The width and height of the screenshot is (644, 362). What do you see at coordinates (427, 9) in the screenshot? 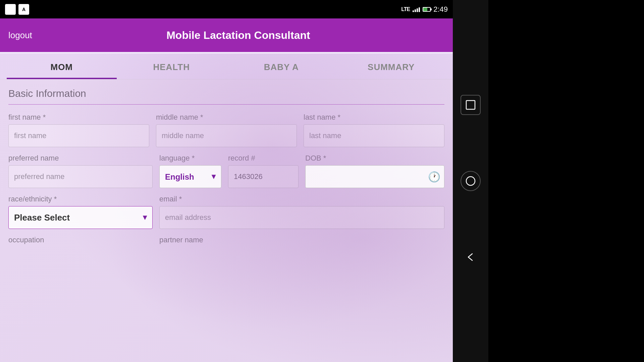
I see `battery-indicator` at bounding box center [427, 9].